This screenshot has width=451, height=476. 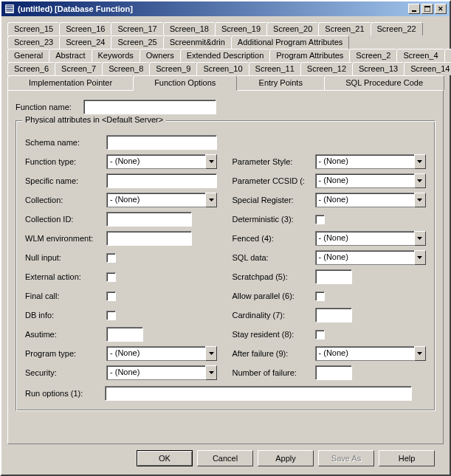 What do you see at coordinates (34, 29) in the screenshot?
I see `tab-screen-15: Screen_15` at bounding box center [34, 29].